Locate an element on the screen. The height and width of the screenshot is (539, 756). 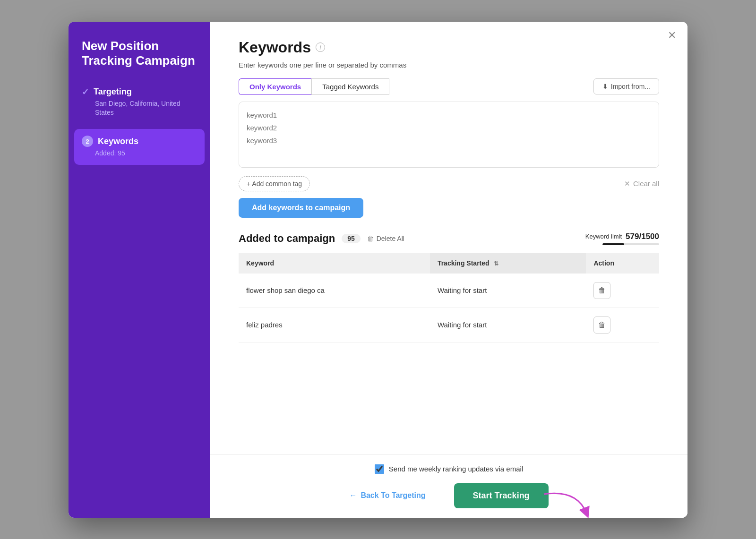
sidebar-item-keywords: 2 Keywords Added: 95 is located at coordinates (139, 147).